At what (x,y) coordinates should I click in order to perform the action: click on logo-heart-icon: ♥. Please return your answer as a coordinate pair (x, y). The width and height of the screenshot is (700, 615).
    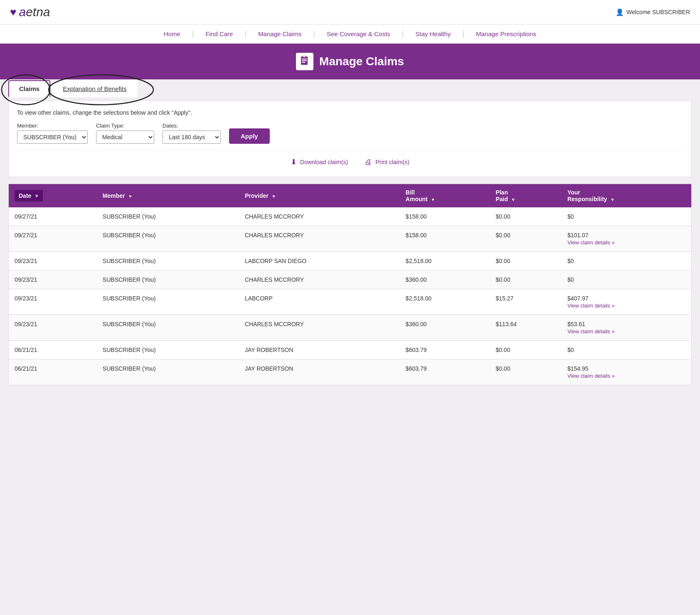
    Looking at the image, I should click on (13, 12).